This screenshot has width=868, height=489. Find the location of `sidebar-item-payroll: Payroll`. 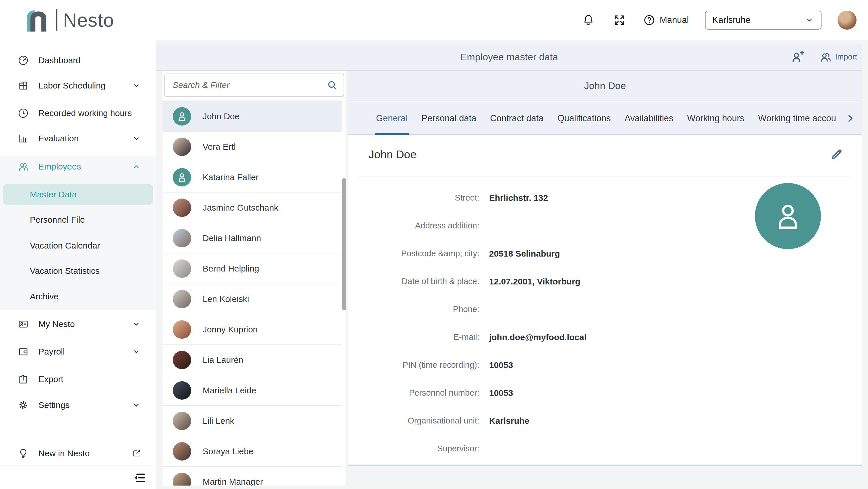

sidebar-item-payroll: Payroll is located at coordinates (78, 351).